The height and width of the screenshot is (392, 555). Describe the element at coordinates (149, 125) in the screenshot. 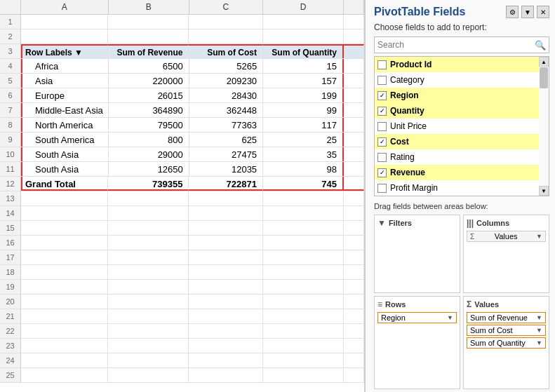

I see `table-cell: 79500` at that location.